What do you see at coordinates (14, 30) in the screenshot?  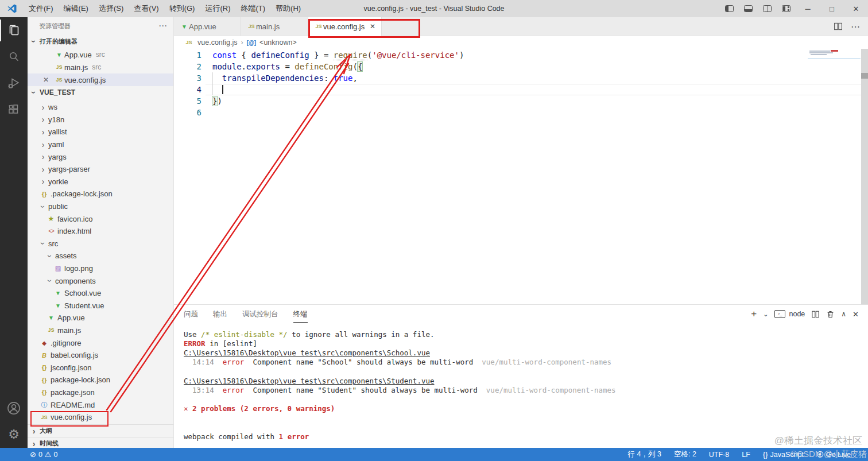 I see `explorer-icon` at bounding box center [14, 30].